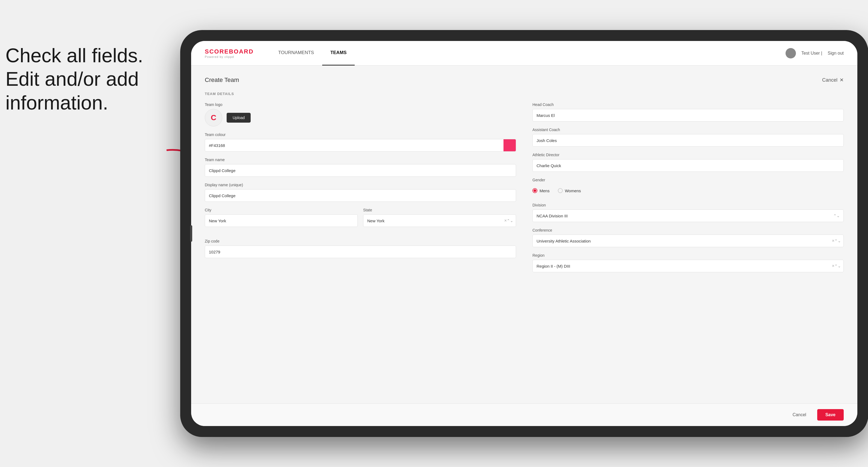 Image resolution: width=868 pixels, height=467 pixels. I want to click on state-label: State, so click(440, 210).